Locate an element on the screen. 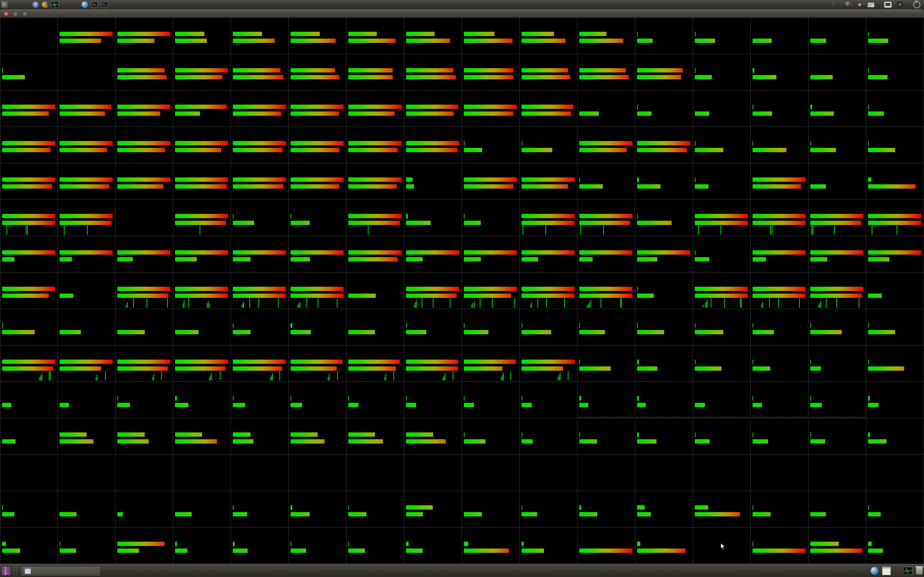 The height and width of the screenshot is (577, 924). node-cell-n196 is located at coordinates (202, 473).